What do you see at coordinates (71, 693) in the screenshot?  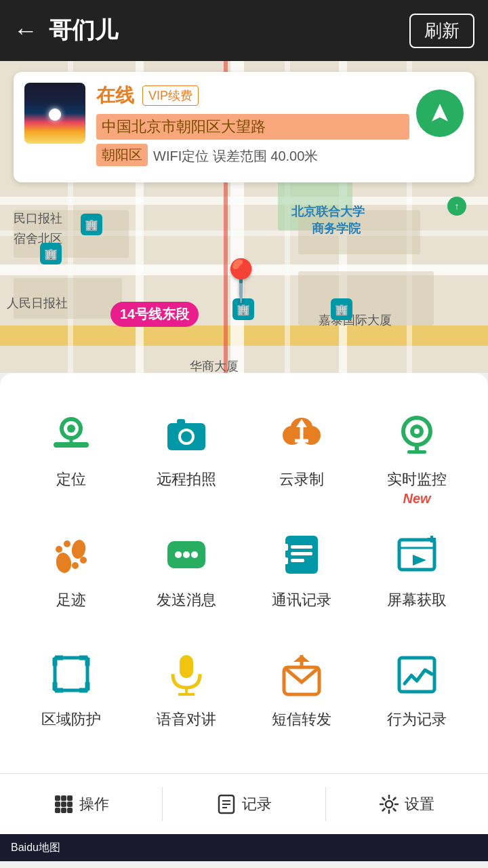 I see `feature-item-zone-protection: 区域防护` at bounding box center [71, 693].